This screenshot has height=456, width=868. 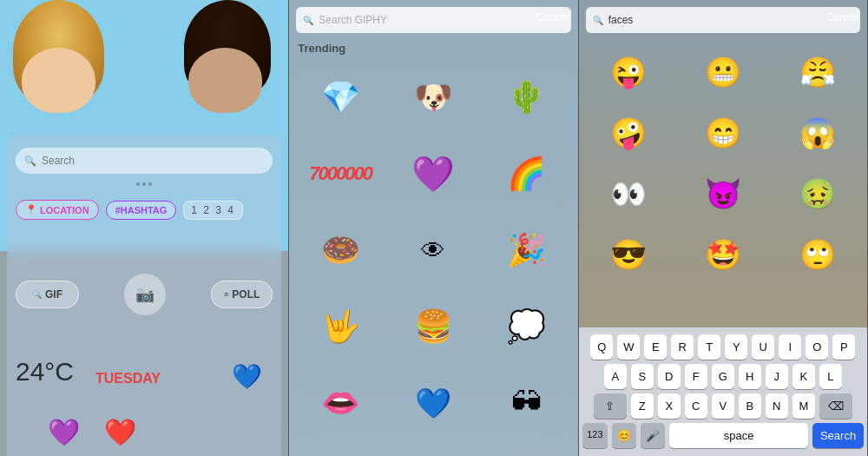 I want to click on sticker-blue-heart: 💙, so click(x=434, y=403).